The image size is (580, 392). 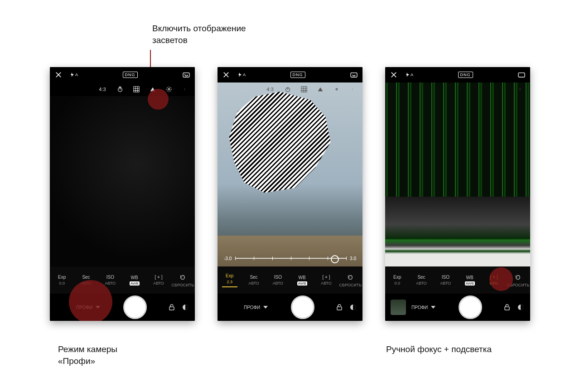 I want to click on annotation-left: Режим камеры «Профи», so click(x=88, y=355).